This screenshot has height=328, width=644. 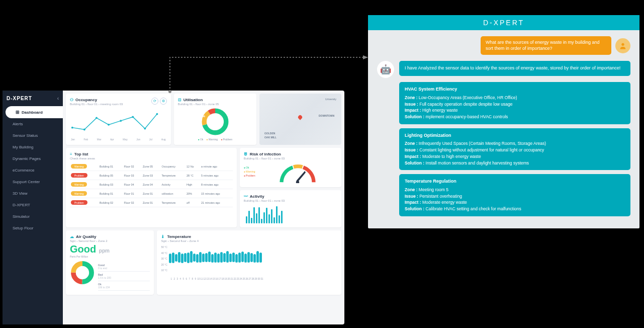 I want to click on utilisation-title: ⊡Utilisation, so click(x=215, y=100).